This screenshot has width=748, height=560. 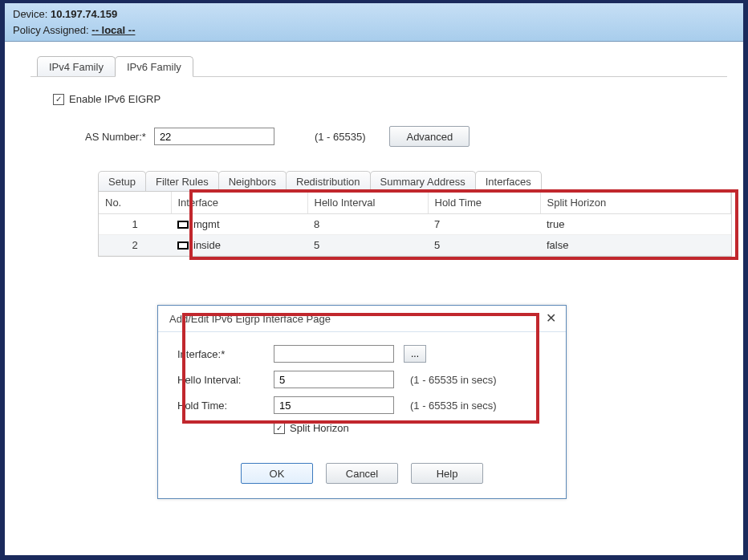 What do you see at coordinates (226, 406) in the screenshot?
I see `hold-time-label: Hold Time:` at bounding box center [226, 406].